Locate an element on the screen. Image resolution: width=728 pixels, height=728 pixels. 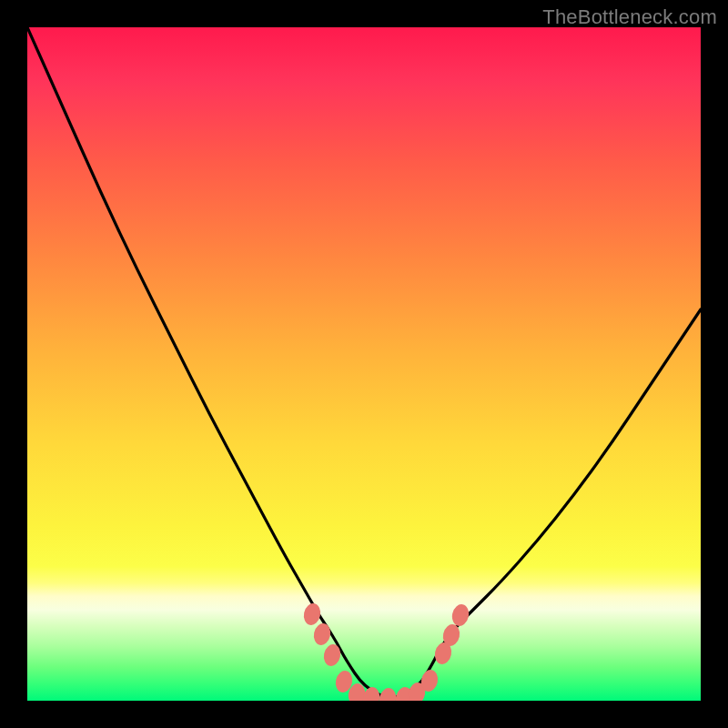
watermark-text: TheBottleneck.com is located at coordinates (630, 17).